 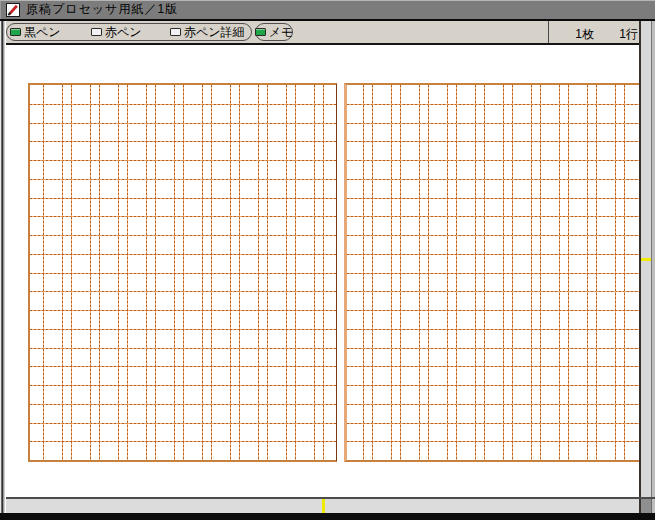 I want to click on line-count: 1行, so click(x=621, y=34).